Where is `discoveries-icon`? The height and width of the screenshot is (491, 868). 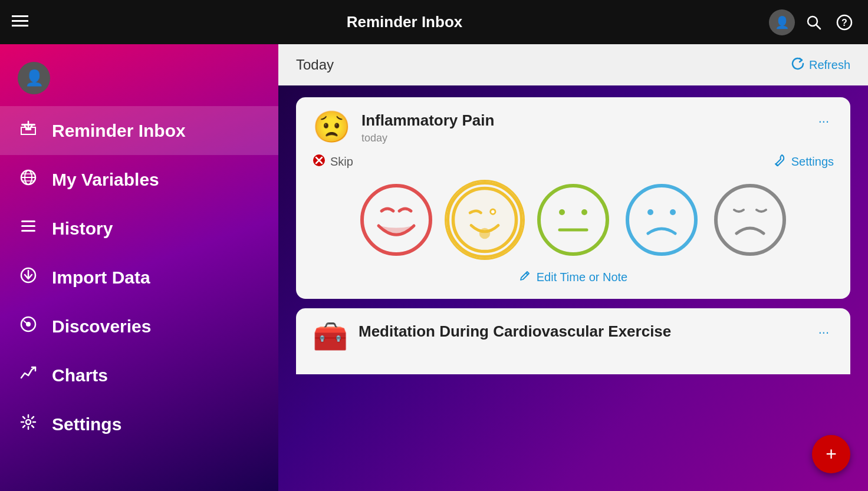 discoveries-icon is located at coordinates (28, 327).